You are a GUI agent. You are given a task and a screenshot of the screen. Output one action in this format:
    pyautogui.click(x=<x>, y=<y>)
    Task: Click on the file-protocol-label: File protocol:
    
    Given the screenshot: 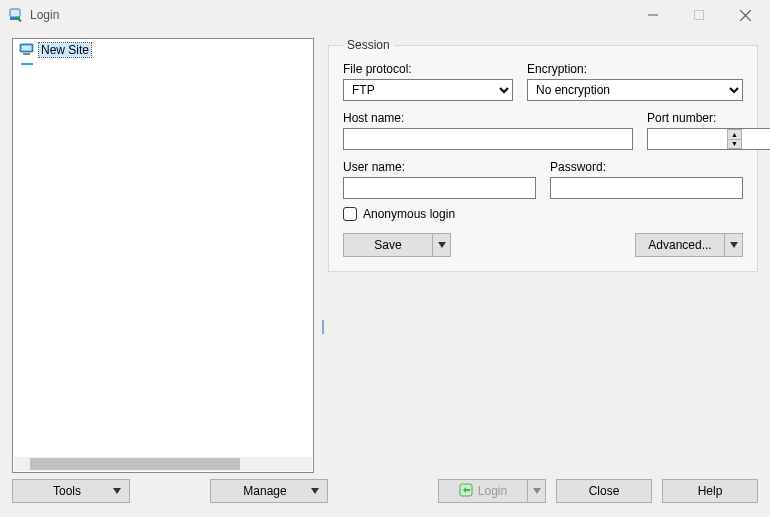 What is the action you would take?
    pyautogui.click(x=428, y=69)
    